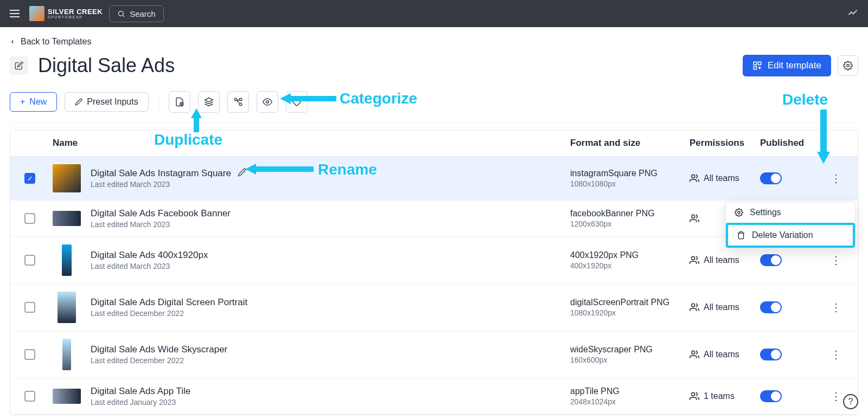  Describe the element at coordinates (741, 235) in the screenshot. I see `trash-icon` at that location.